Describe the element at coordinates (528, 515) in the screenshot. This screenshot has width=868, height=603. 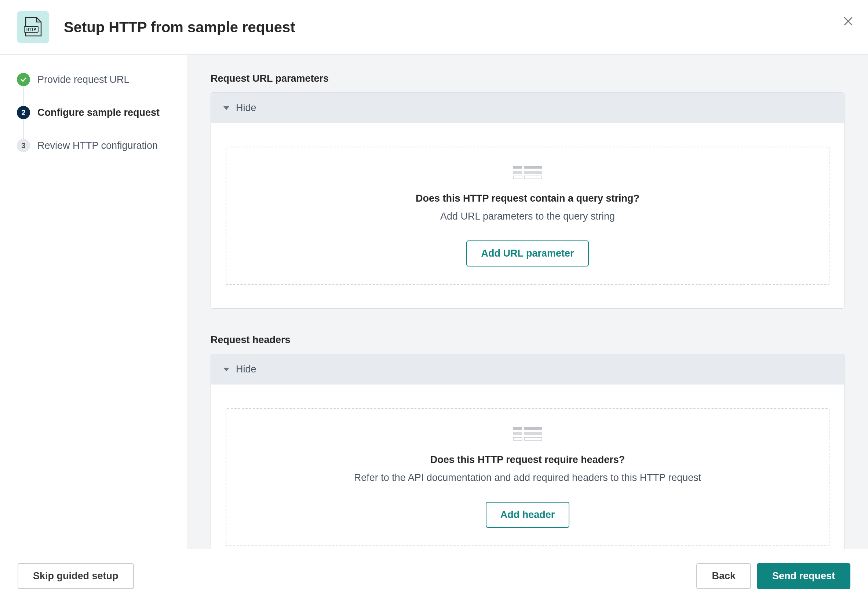
I see `add-header-button: Add header` at that location.